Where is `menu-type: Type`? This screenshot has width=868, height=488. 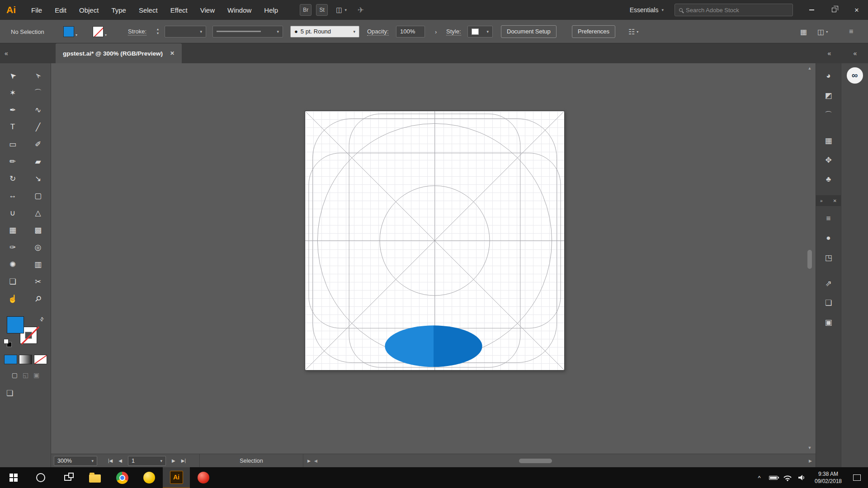 menu-type: Type is located at coordinates (118, 10).